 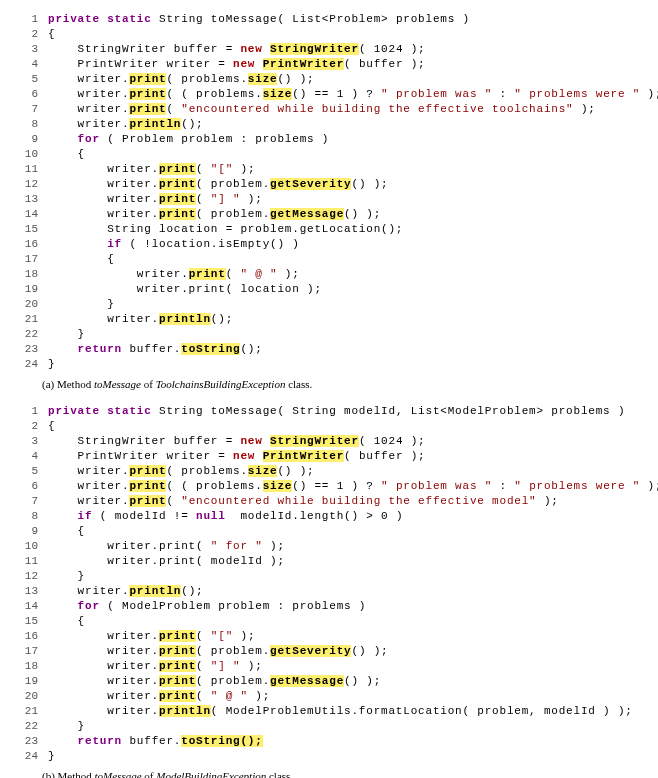 I want to click on code-token: :, so click(x=503, y=486).